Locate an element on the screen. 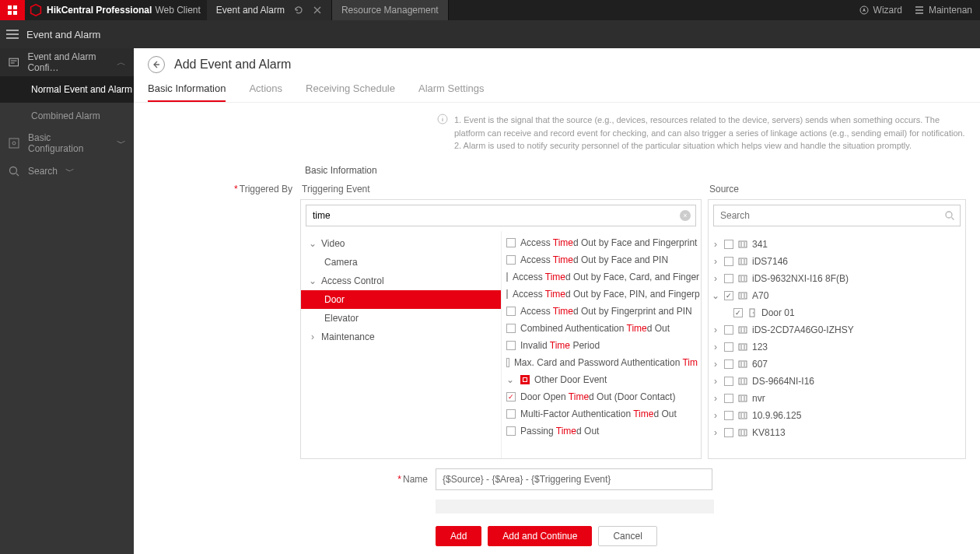  tree-node: ›DS-9664NI-I16 is located at coordinates (837, 381).